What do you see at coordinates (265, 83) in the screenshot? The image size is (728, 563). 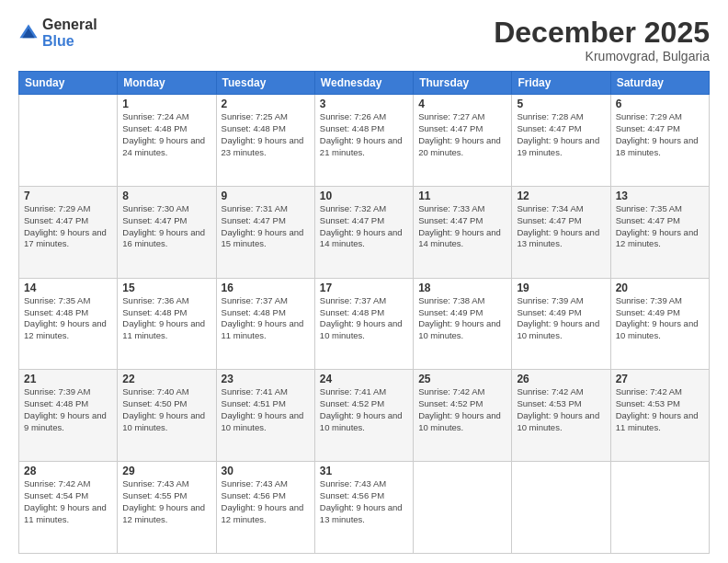 I see `col-tuesday: Tuesday` at bounding box center [265, 83].